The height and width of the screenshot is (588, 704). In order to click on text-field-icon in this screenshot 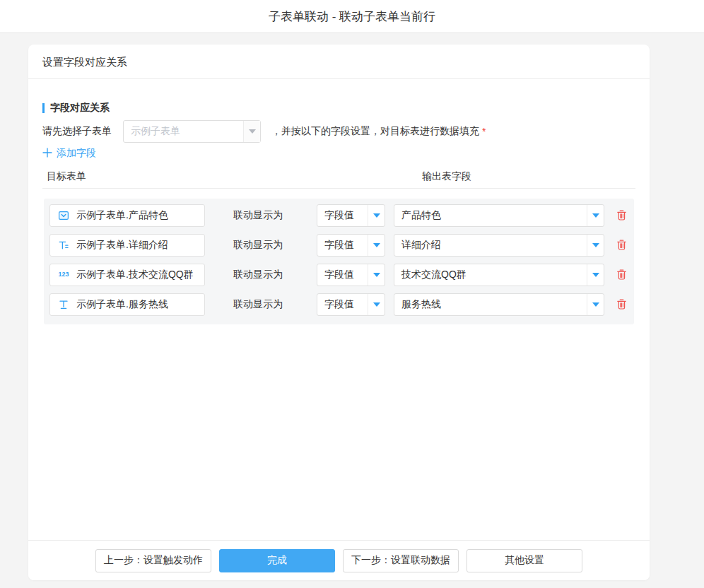, I will do `click(64, 305)`.